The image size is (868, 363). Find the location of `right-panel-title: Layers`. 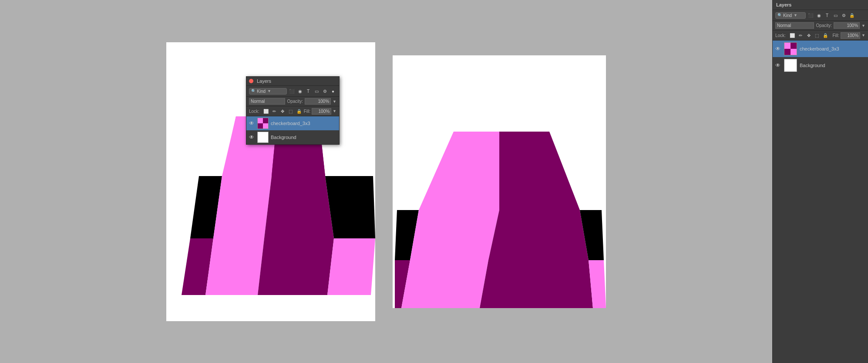

right-panel-title: Layers is located at coordinates (820, 5).